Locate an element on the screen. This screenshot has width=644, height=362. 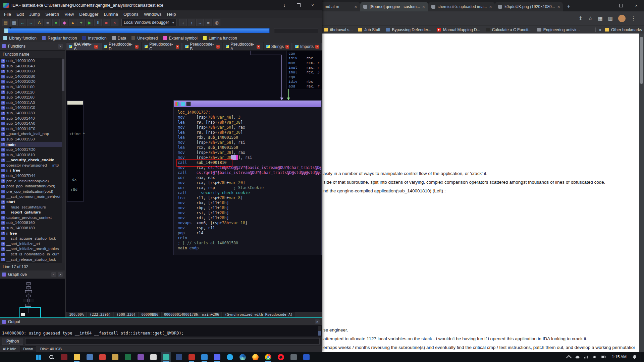
run-icon: ▶ is located at coordinates (90, 22).